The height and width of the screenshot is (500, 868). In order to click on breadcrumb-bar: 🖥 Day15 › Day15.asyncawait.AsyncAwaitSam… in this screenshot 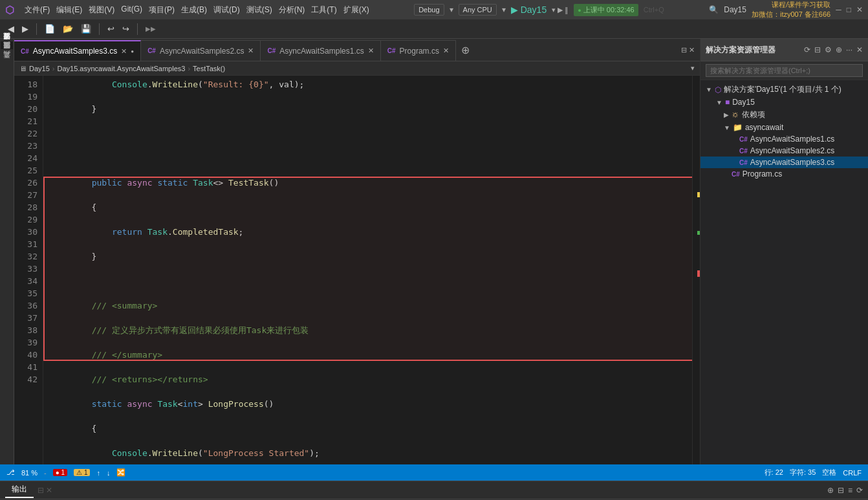, I will do `click(357, 69)`.